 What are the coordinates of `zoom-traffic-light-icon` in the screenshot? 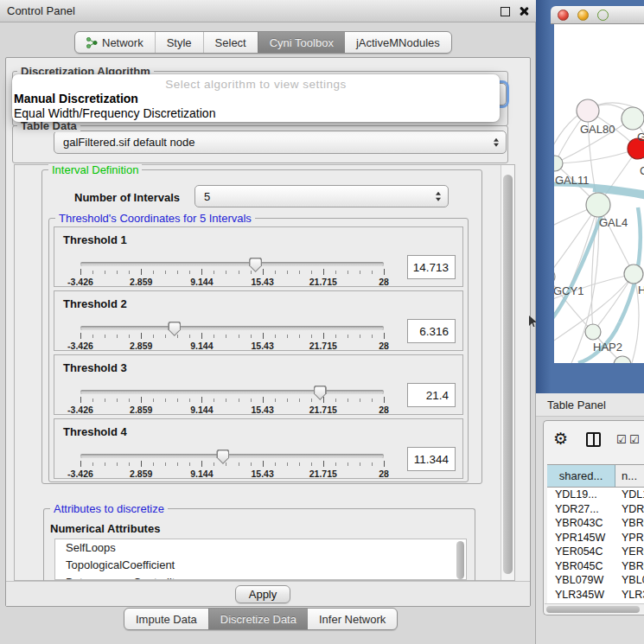 It's located at (603, 16).